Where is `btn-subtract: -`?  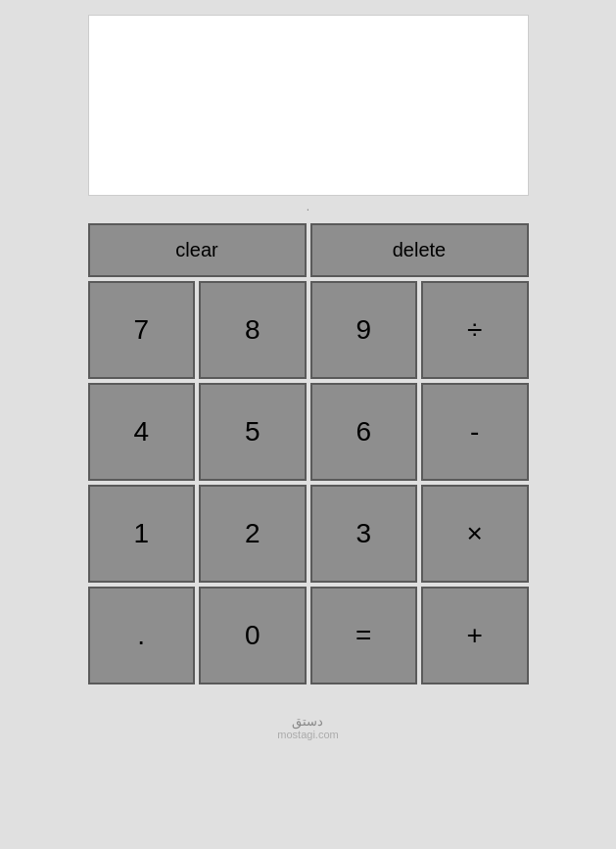
btn-subtract: - is located at coordinates (475, 432).